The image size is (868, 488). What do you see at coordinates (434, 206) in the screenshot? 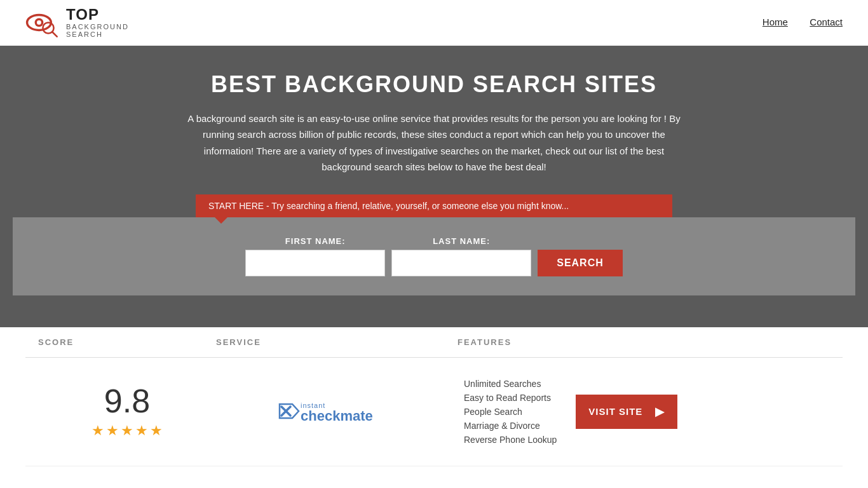
I see `search-callout: START HERE - Try searching a friend, rel…` at bounding box center [434, 206].